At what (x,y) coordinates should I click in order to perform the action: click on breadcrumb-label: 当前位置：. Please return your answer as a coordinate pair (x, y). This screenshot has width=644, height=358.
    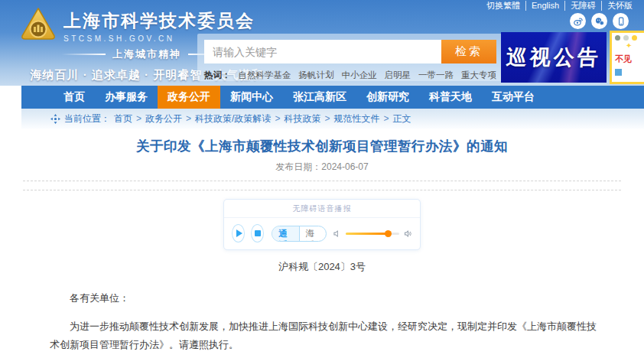
    Looking at the image, I should click on (87, 119).